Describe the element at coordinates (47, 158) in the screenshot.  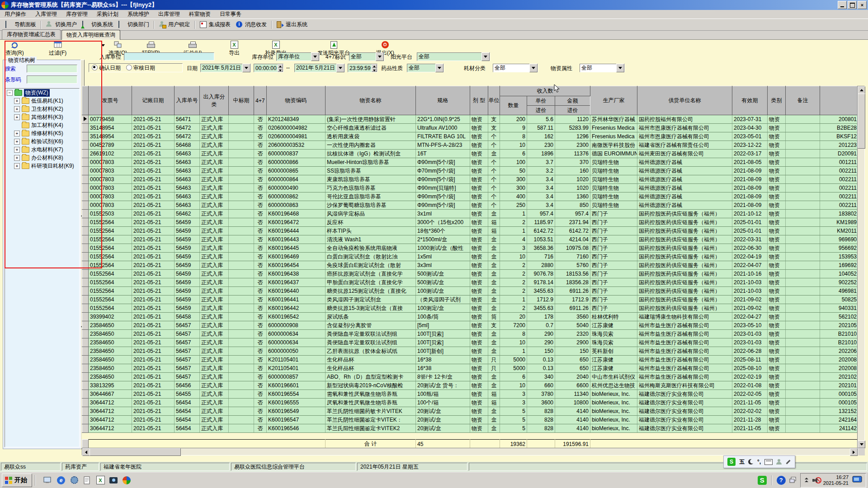
I see `tree-item-label: 办公材料(K8)` at that location.